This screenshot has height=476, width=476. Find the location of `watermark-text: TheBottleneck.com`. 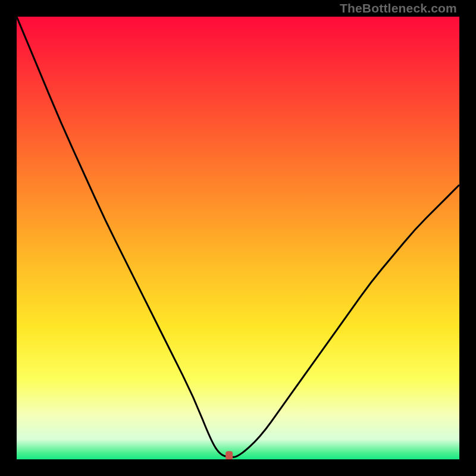

watermark-text: TheBottleneck.com is located at coordinates (399, 8).